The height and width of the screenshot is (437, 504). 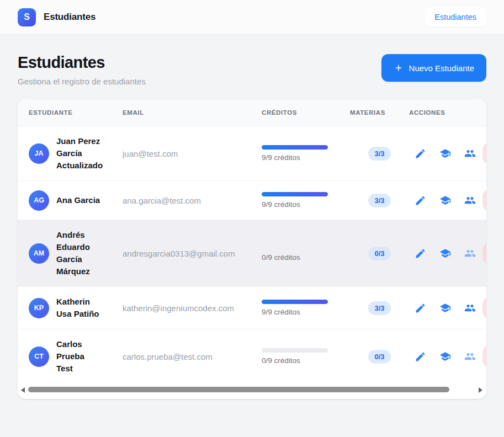 I want to click on nav-estudiantes-button: Estudiantes, so click(x=455, y=17).